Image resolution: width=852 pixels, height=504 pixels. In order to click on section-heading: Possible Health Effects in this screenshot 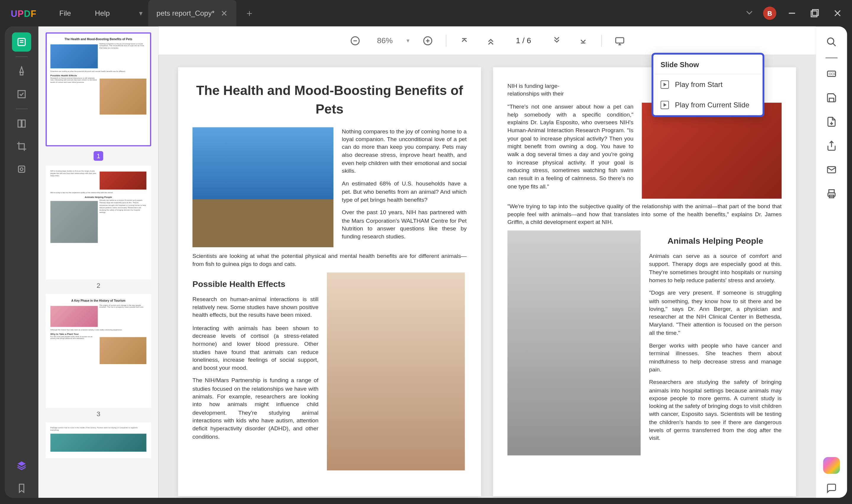, I will do `click(255, 284)`.